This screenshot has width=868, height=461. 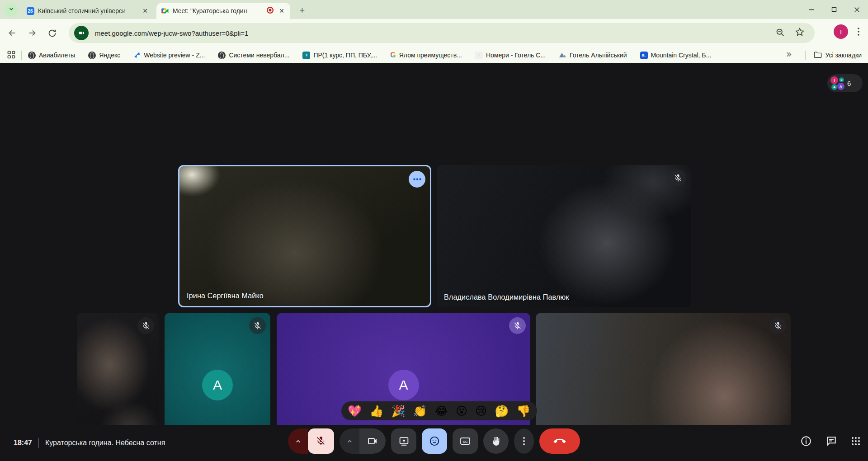 I want to click on participants-pill: І В А А 6, so click(x=845, y=83).